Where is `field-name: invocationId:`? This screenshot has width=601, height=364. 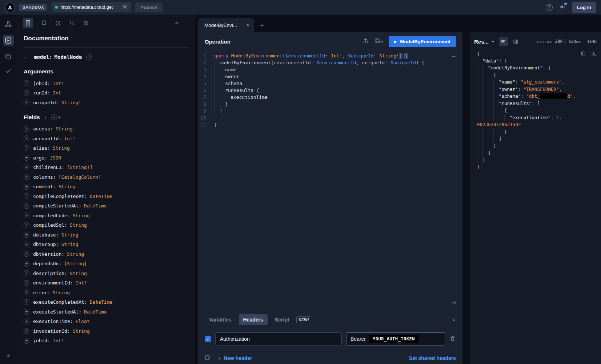 field-name: invocationId: is located at coordinates (52, 331).